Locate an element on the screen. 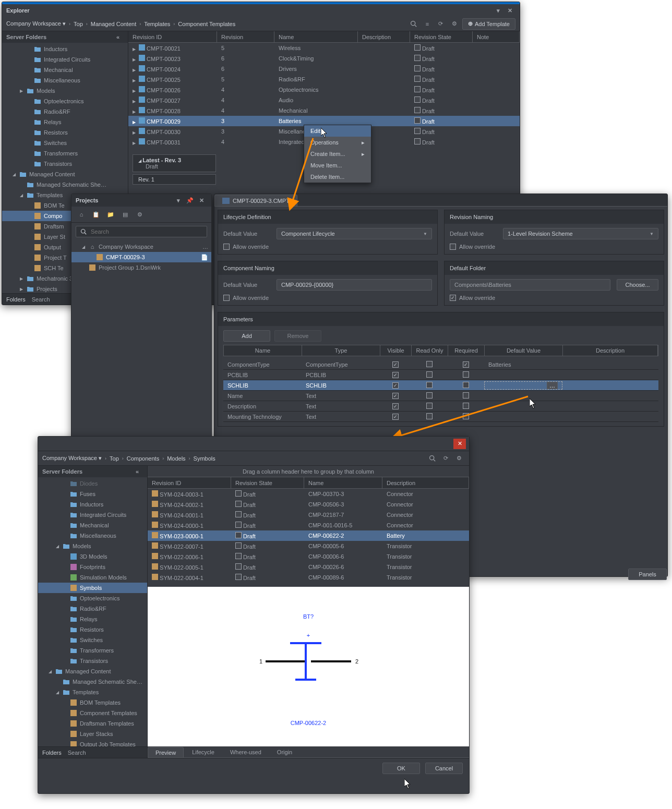 The height and width of the screenshot is (809, 672). table-row: ▶ CMPT-000246Drivers Draft is located at coordinates (324, 69).